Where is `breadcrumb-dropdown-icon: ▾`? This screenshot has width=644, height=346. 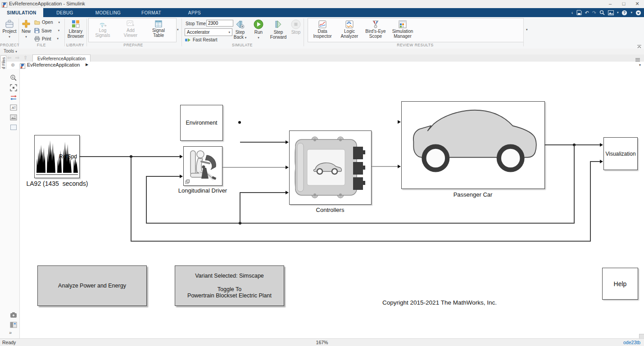 breadcrumb-dropdown-icon: ▾ is located at coordinates (640, 65).